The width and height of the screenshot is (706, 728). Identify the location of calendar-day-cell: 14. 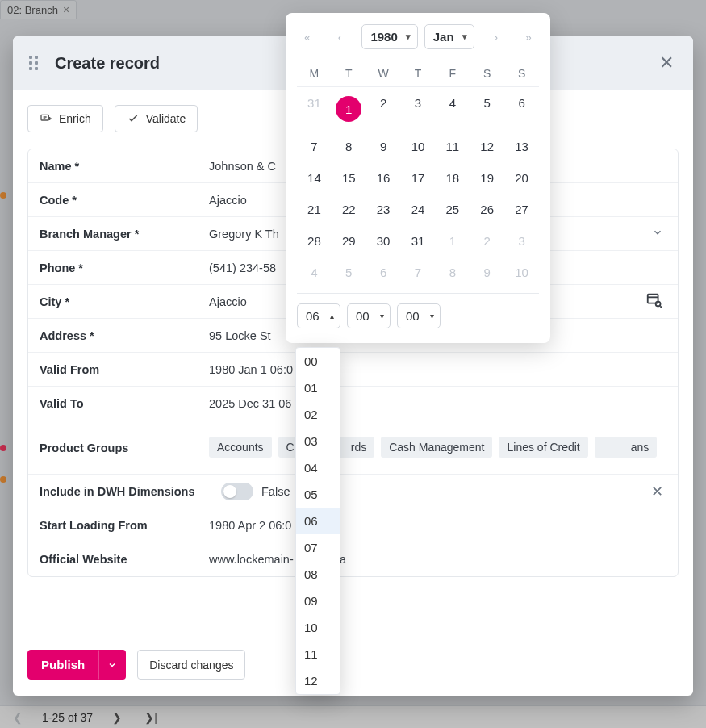
(315, 178).